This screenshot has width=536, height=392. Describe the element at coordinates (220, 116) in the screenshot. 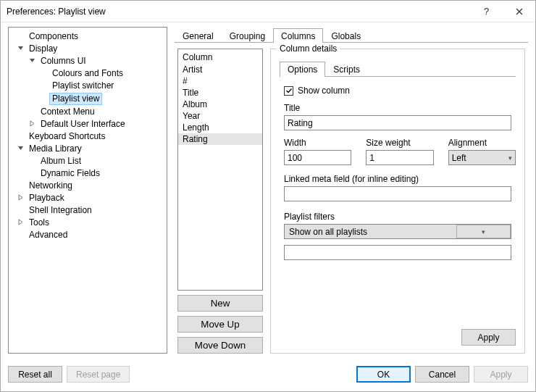

I see `column-list-item: Year` at that location.